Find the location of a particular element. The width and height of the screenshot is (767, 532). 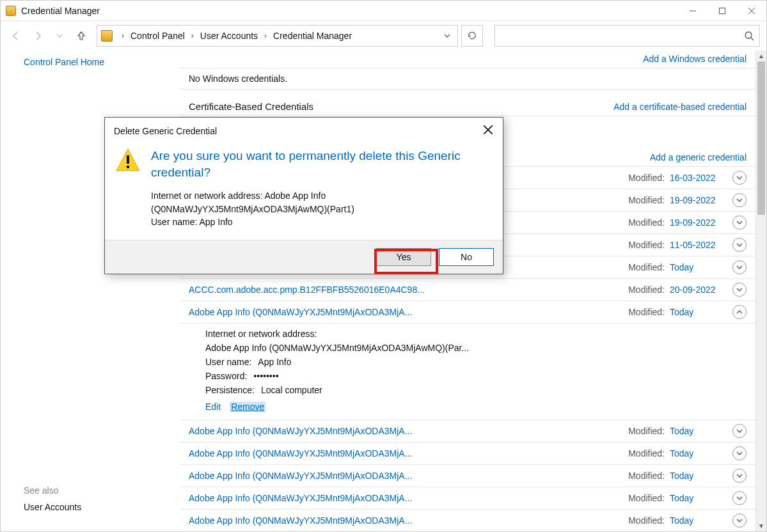

breadcrumb-item: Control Panel is located at coordinates (157, 36).